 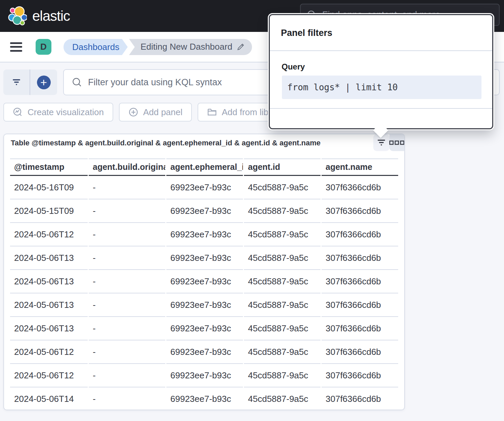 What do you see at coordinates (397, 143) in the screenshot?
I see `panel-options-button` at bounding box center [397, 143].